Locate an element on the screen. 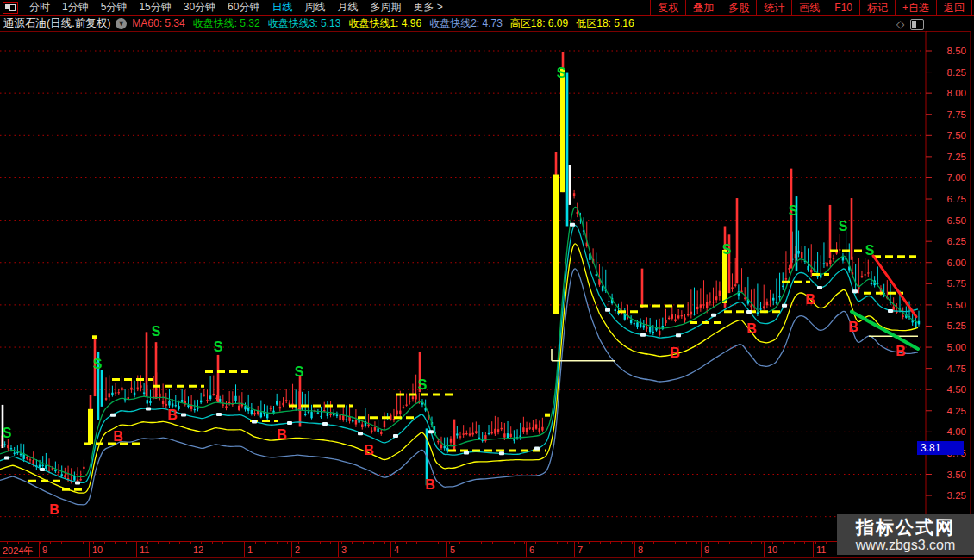 This screenshot has width=974, height=560. tool-item-3: 统计 is located at coordinates (774, 7).